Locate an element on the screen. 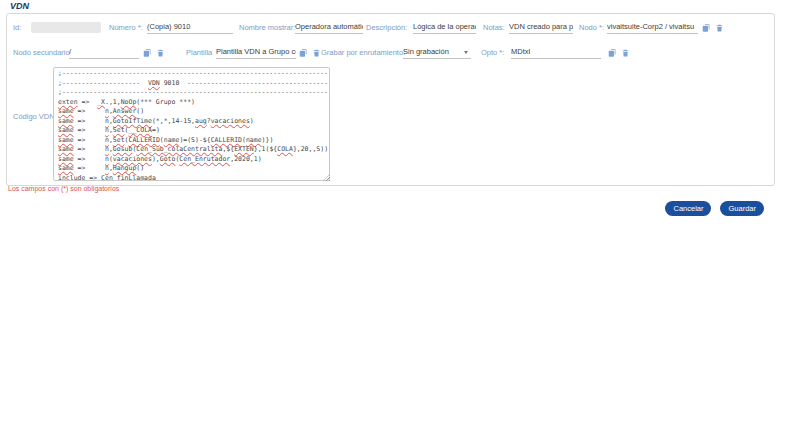  plantilla-label: Plantilla is located at coordinates (199, 52).